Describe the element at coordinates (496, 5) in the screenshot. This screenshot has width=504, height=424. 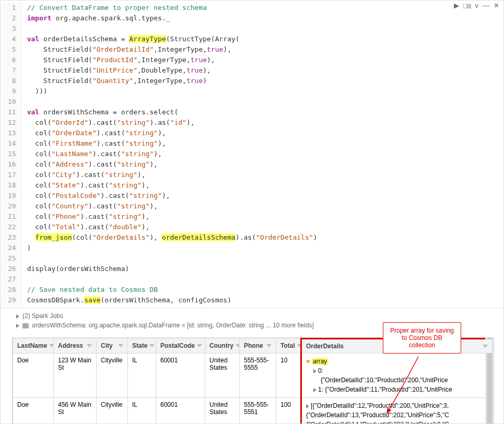
I see `close-icon: ✕` at that location.